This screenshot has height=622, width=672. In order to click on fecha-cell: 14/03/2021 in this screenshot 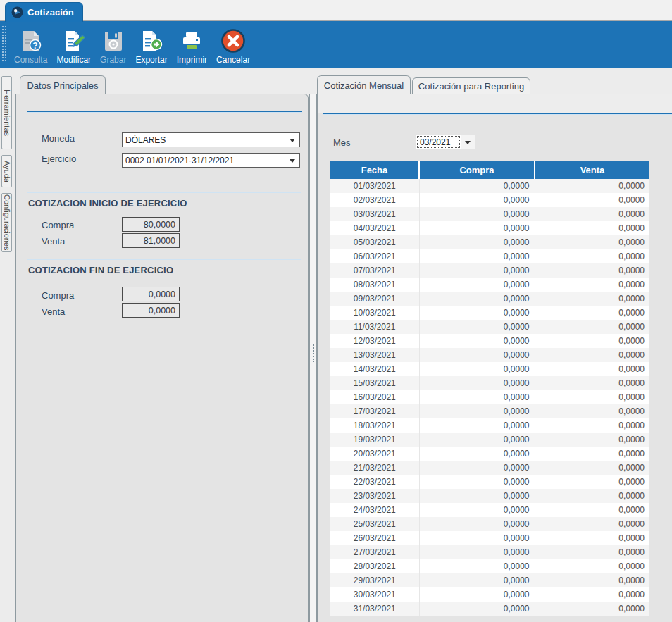, I will do `click(375, 369)`.